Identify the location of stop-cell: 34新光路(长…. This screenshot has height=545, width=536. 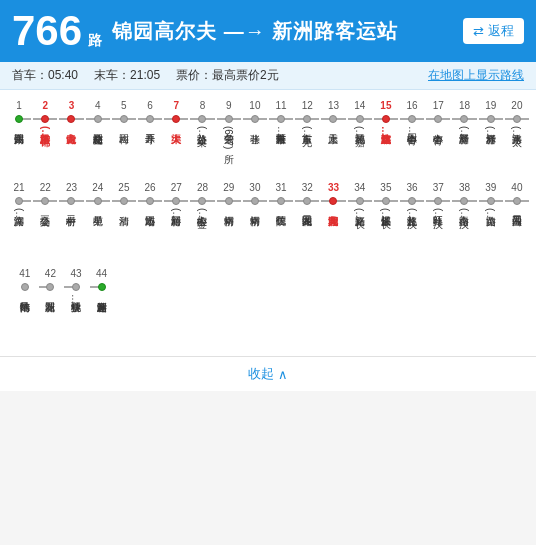
(360, 221).